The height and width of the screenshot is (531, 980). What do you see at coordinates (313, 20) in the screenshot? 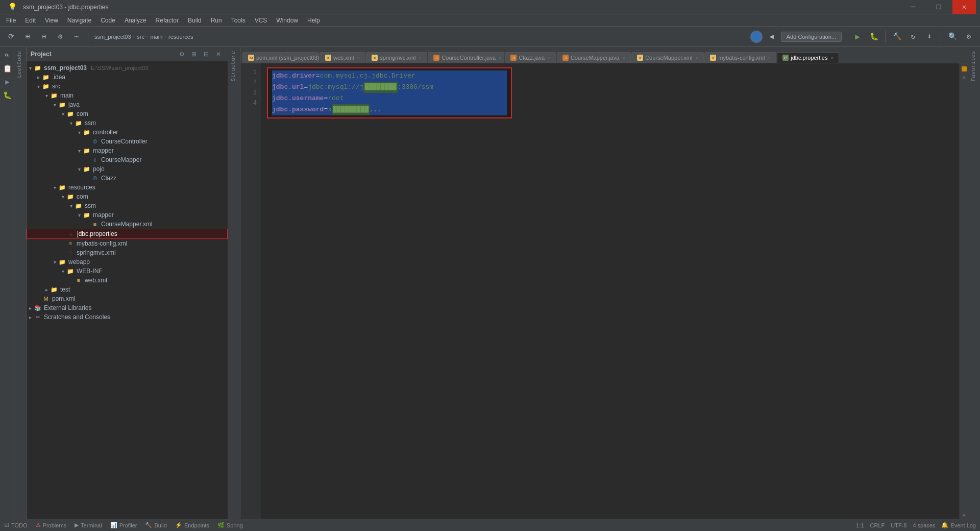
I see `menu-help: Help` at bounding box center [313, 20].